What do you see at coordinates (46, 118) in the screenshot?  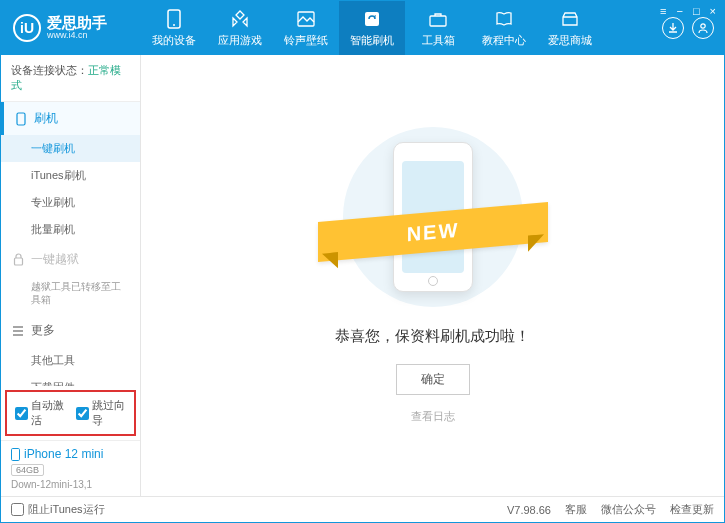 I see `cat-label: 刷机` at bounding box center [46, 118].